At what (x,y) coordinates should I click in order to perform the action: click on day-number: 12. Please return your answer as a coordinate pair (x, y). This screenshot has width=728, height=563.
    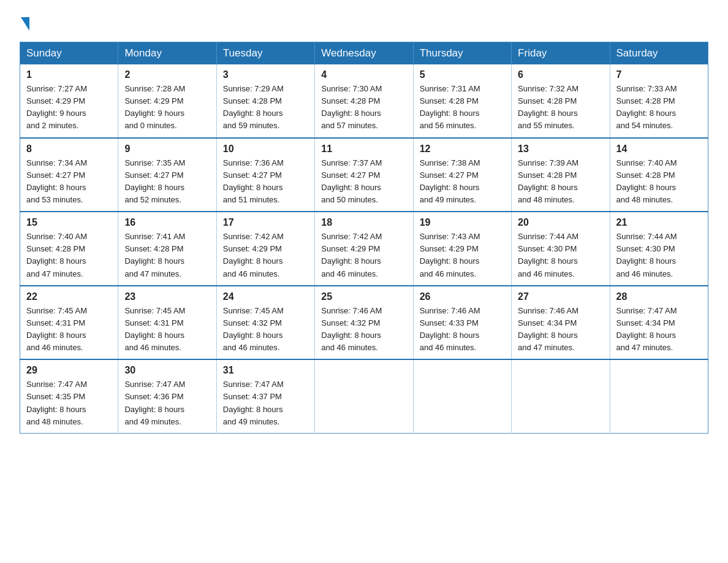
    Looking at the image, I should click on (462, 149).